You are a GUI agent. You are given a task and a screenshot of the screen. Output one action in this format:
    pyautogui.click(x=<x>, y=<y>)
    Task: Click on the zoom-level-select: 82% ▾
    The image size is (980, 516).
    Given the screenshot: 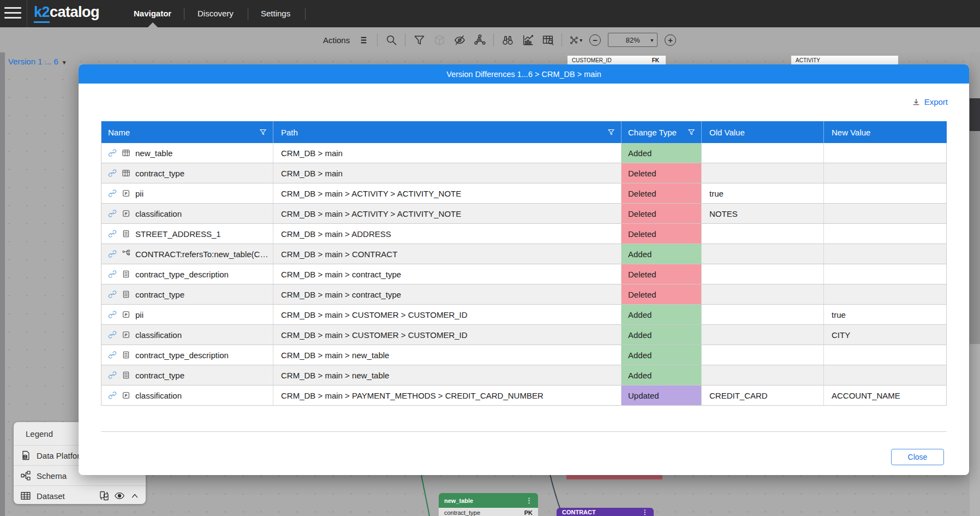 What is the action you would take?
    pyautogui.click(x=633, y=40)
    